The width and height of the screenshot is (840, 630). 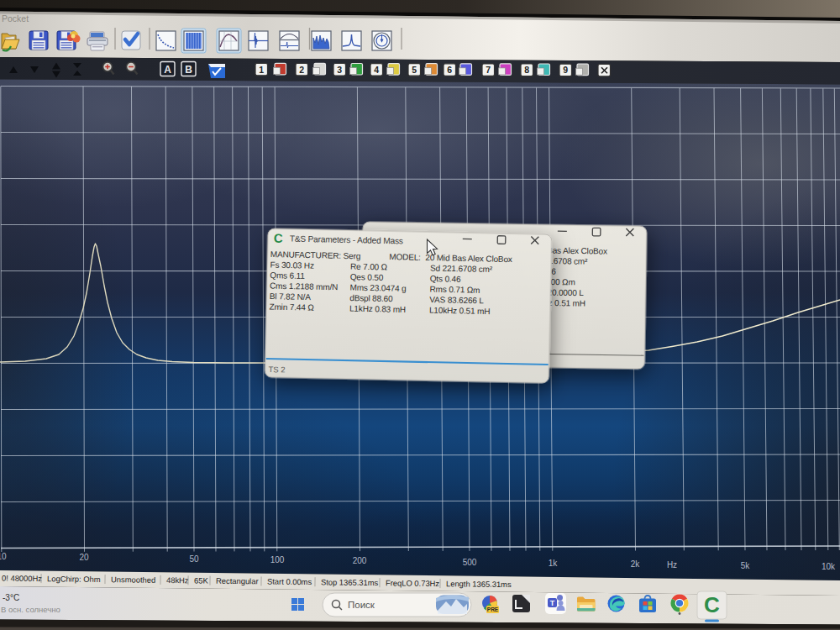 What do you see at coordinates (378, 288) in the screenshot?
I see `svg-text: Mms 23.0474 g` at bounding box center [378, 288].